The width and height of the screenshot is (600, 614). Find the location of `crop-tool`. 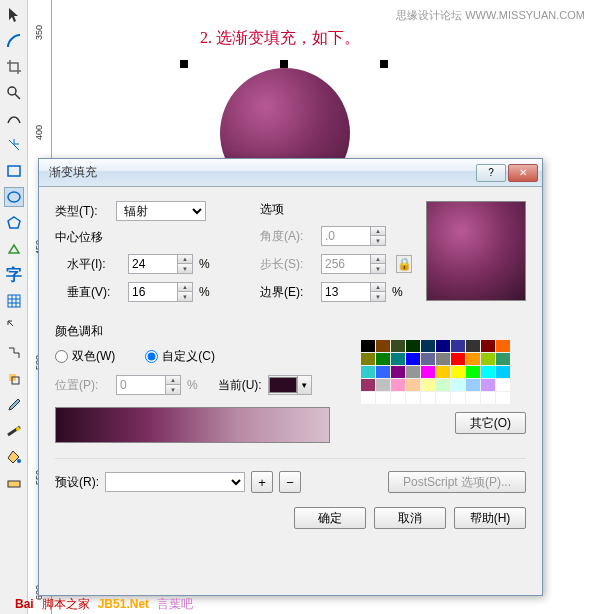

crop-tool is located at coordinates (14, 67).